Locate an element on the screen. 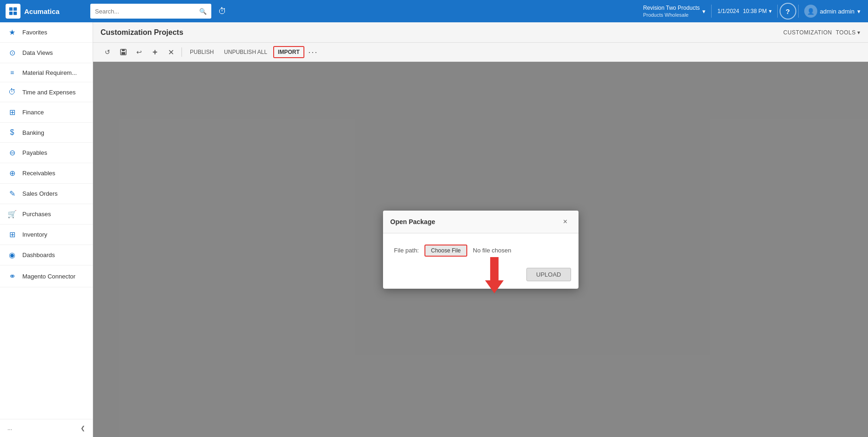 The width and height of the screenshot is (868, 437). sidebar-item-label: Material Requirem... is located at coordinates (49, 73).